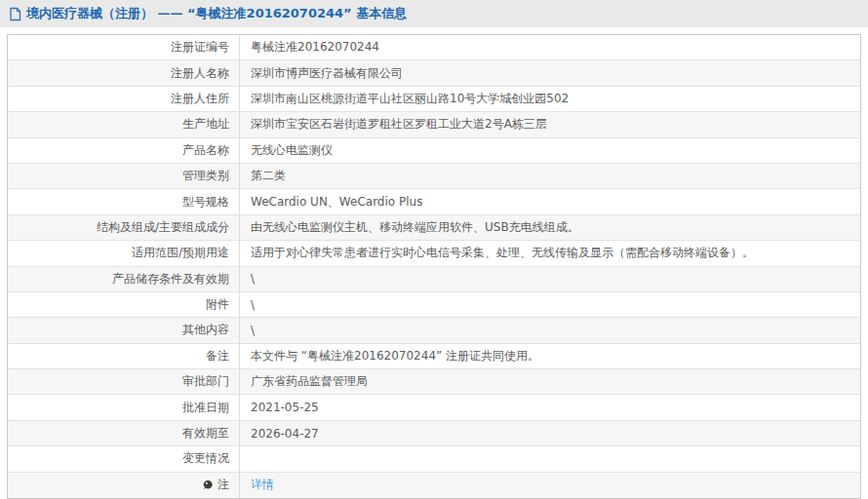 This screenshot has height=499, width=868. I want to click on row-value: 2026-04-27, so click(550, 433).